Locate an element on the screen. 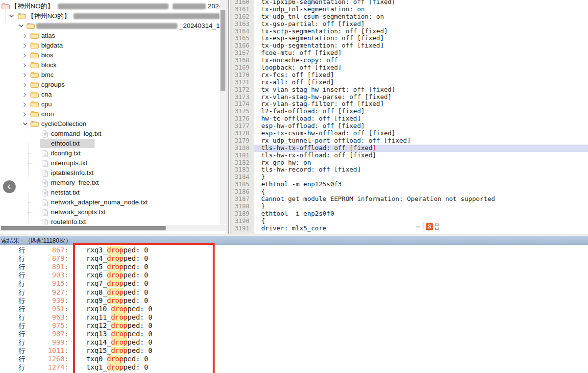 This screenshot has height=373, width=588. search-result-row: 行879:rxq4_dropped: 0 is located at coordinates (294, 259).